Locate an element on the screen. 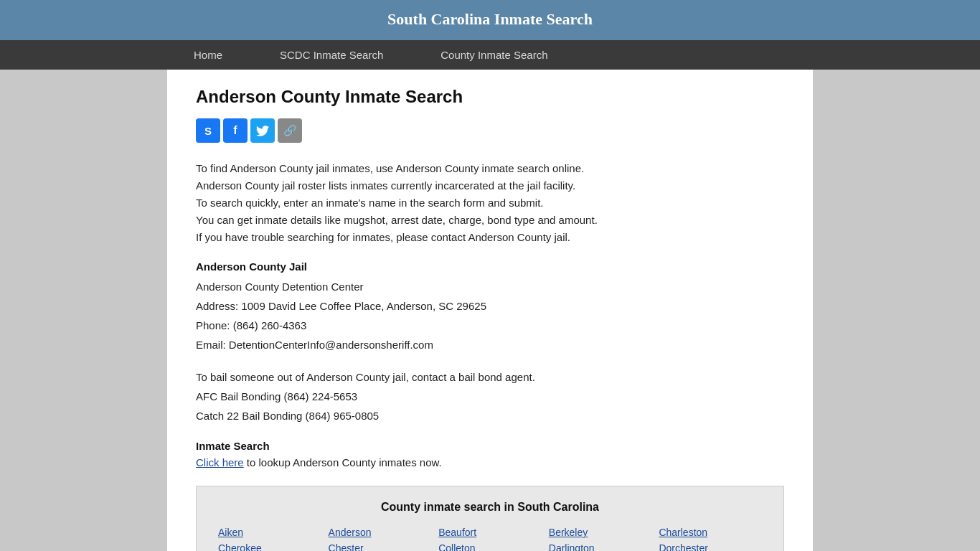 This screenshot has height=551, width=980. copy-link-button: 🔗 is located at coordinates (290, 131).